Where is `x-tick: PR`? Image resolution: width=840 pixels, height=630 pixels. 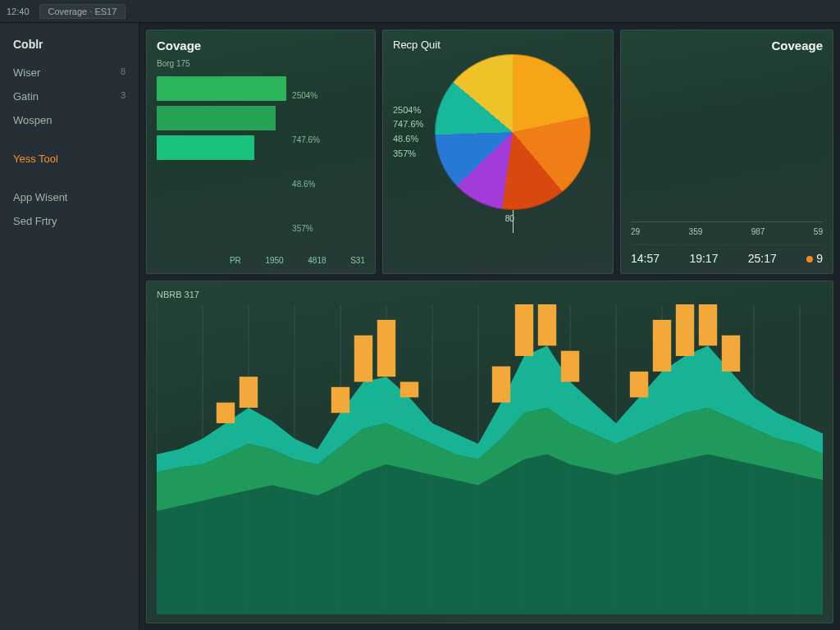 x-tick: PR is located at coordinates (235, 261).